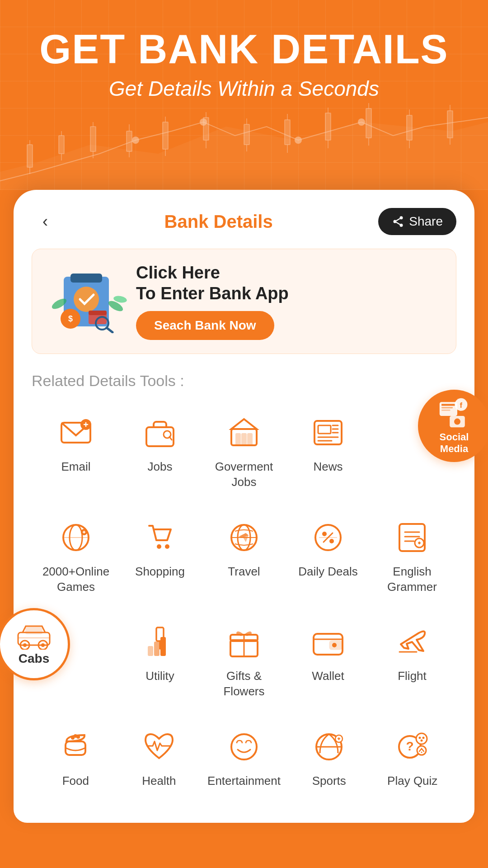 The height and width of the screenshot is (868, 488). I want to click on tool-flight: Flight, so click(412, 660).